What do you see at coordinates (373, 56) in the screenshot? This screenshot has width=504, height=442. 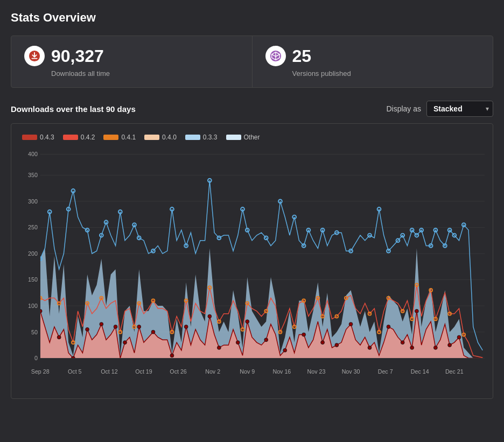 I see `stat-versions-main: 25` at bounding box center [373, 56].